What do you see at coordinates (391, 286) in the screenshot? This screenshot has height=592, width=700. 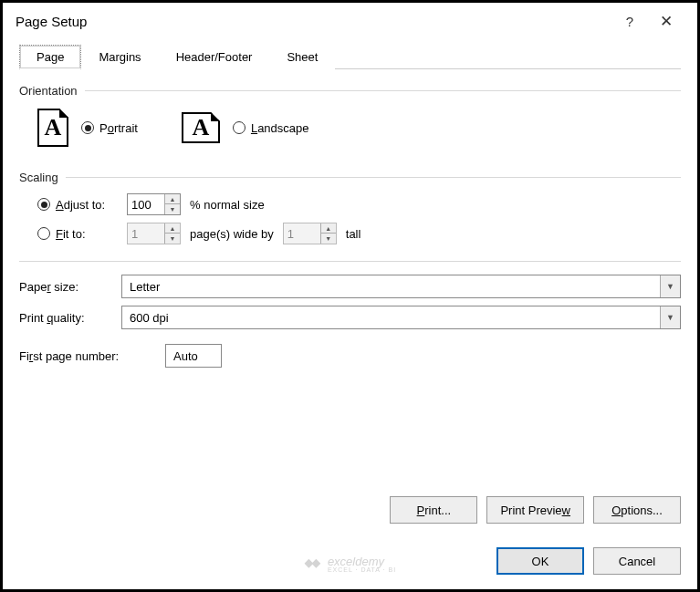 I see `paper-size-input` at bounding box center [391, 286].